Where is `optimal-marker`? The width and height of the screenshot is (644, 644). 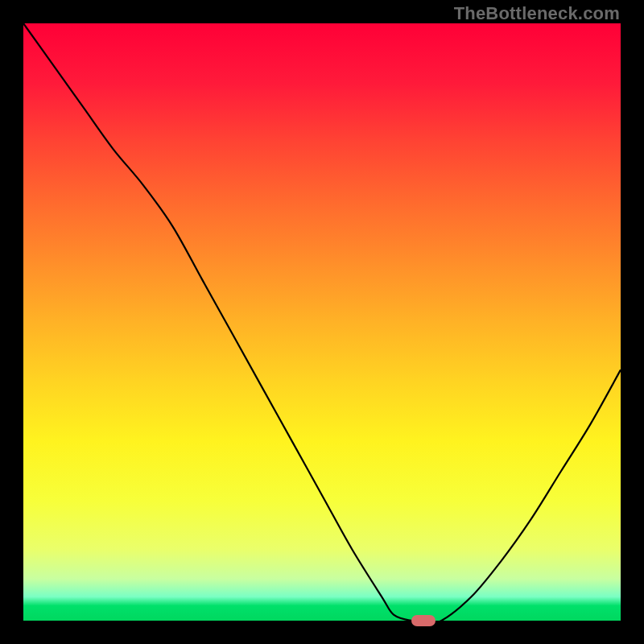 optimal-marker is located at coordinates (423, 621).